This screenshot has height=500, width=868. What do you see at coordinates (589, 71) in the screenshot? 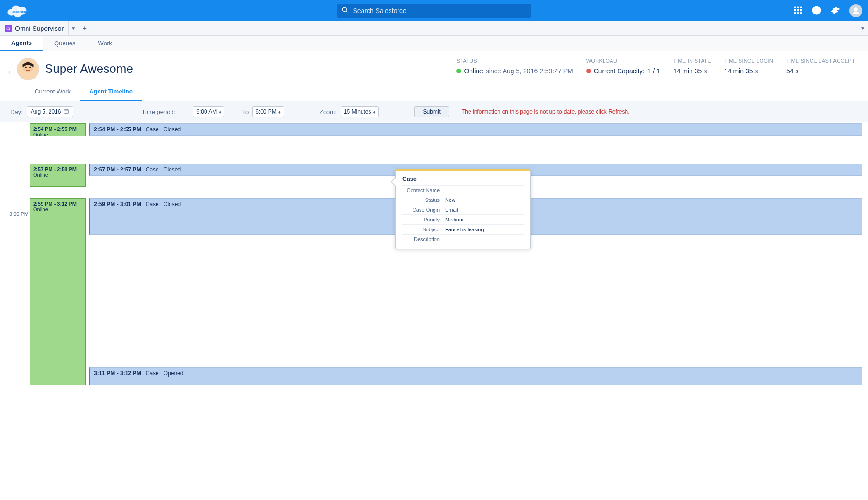
I see `capacity-dot` at bounding box center [589, 71].